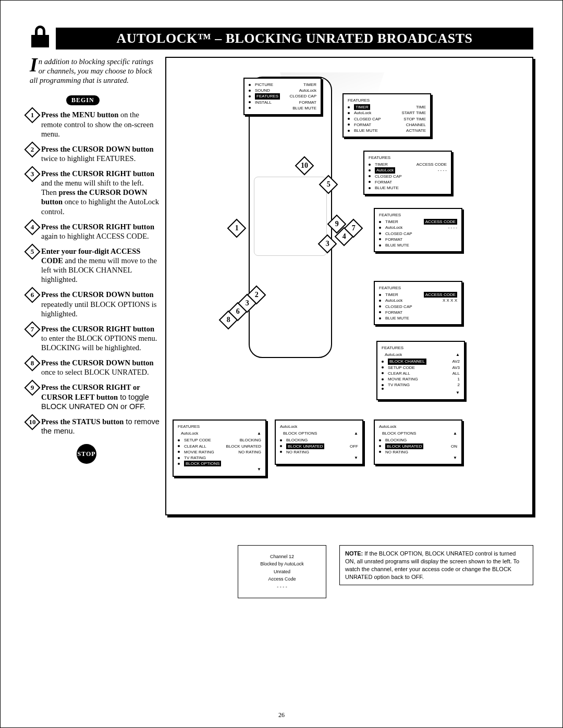 The image size is (563, 728). I want to click on osd-block-options-list: FEATURESAutoLock ▲SETUP CODEBLOCKINGCLEA…, so click(219, 448).